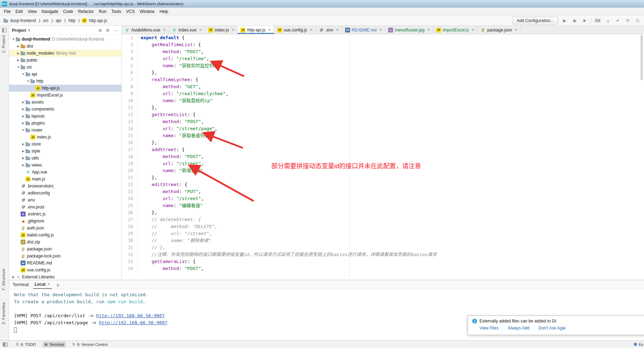 The height and width of the screenshot is (348, 644). I want to click on history-icon: ◷, so click(637, 21).